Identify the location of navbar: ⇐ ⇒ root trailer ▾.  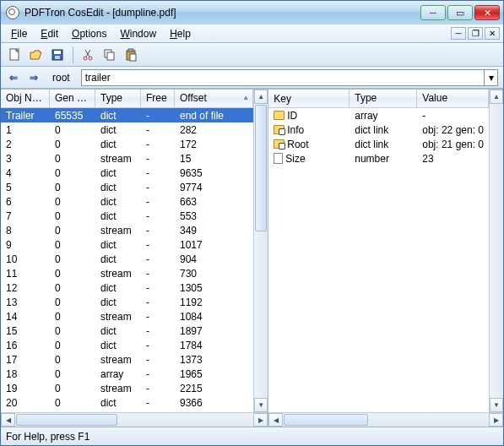
(252, 78).